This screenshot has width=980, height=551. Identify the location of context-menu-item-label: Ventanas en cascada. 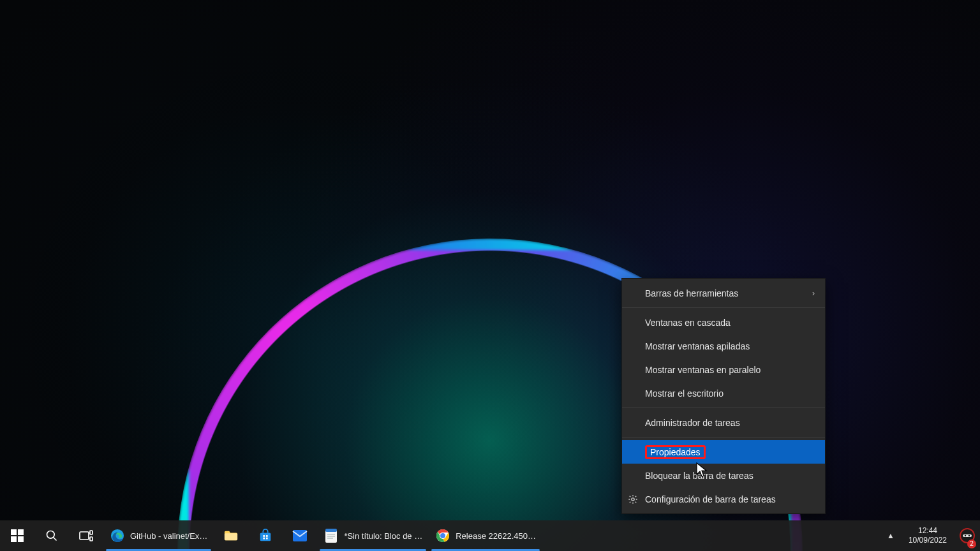
(688, 323).